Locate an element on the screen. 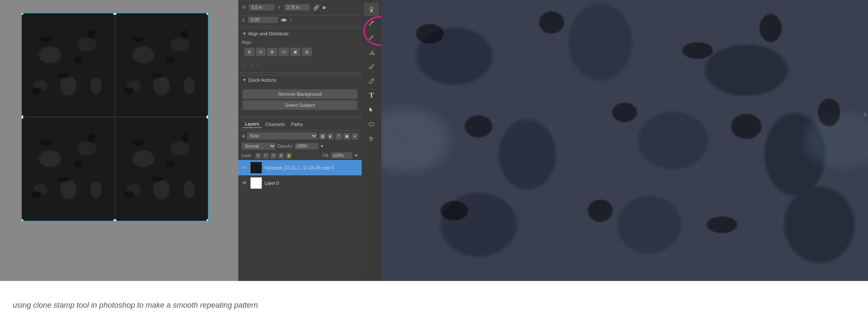 The height and width of the screenshot is (329, 868). heal-brush-btn is located at coordinates (371, 23).